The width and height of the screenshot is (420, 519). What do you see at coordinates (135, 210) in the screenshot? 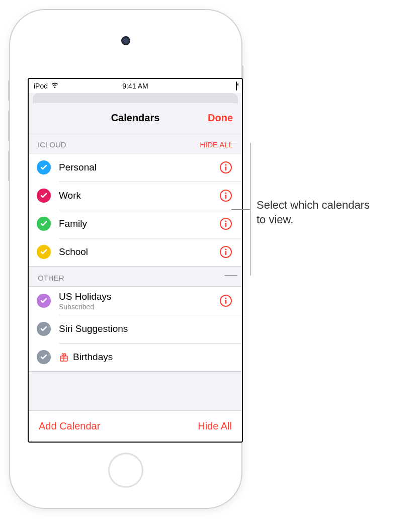
I see `calendar-list-icloud: Personal Work` at bounding box center [135, 210].